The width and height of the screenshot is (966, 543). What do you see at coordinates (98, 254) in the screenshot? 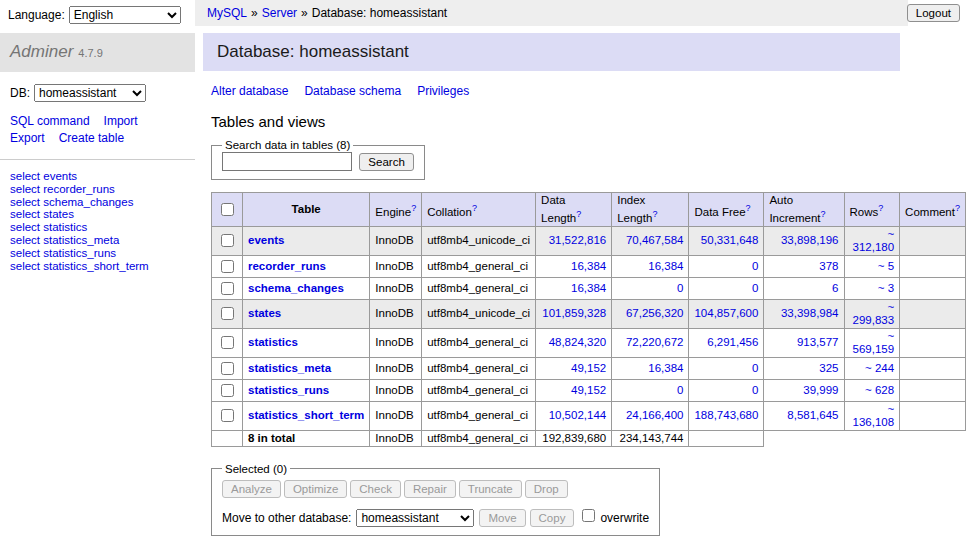
I see `sidebar-table-link: select statistics_runs` at bounding box center [98, 254].